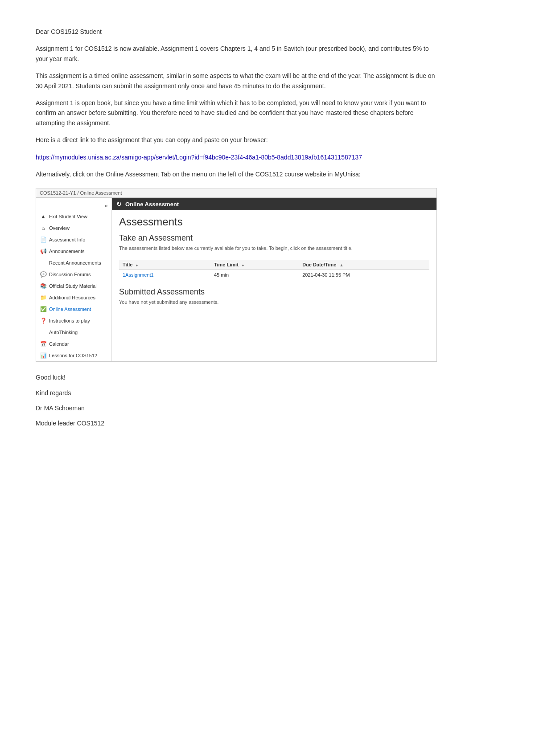 The width and height of the screenshot is (535, 756). I want to click on discussion-icon: 💬, so click(43, 274).